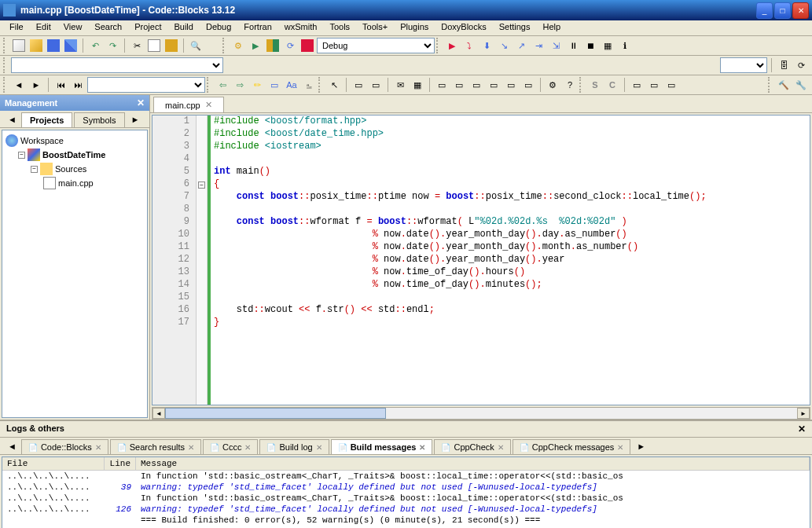 The height and width of the screenshot is (528, 812). I want to click on menu-settings: Settings, so click(515, 28).